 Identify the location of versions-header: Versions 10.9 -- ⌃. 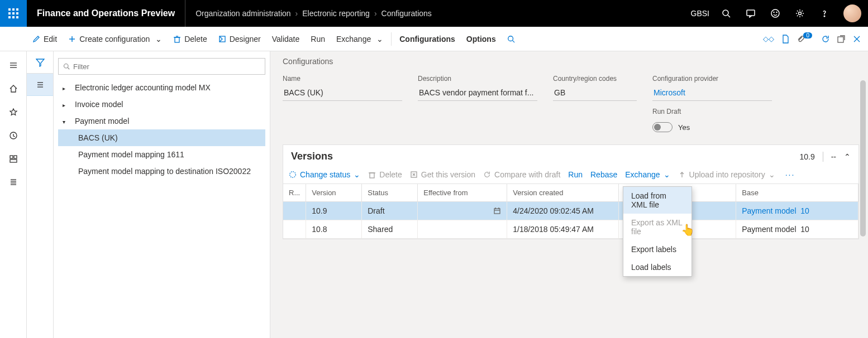
(571, 156).